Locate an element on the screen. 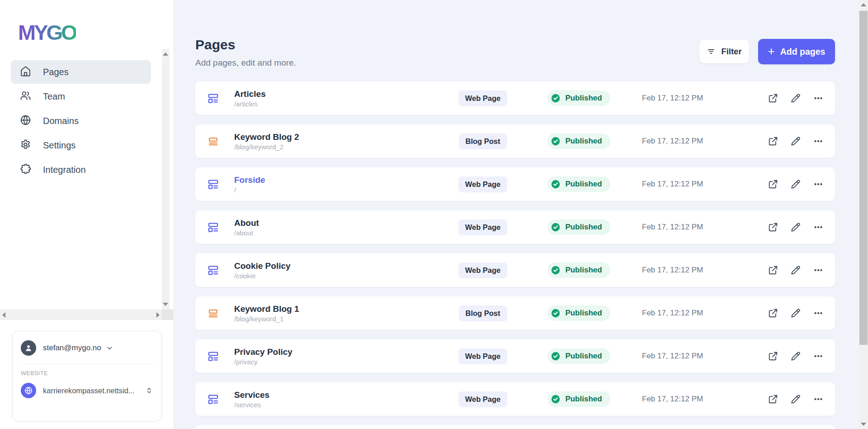  divider is located at coordinates (87, 364).